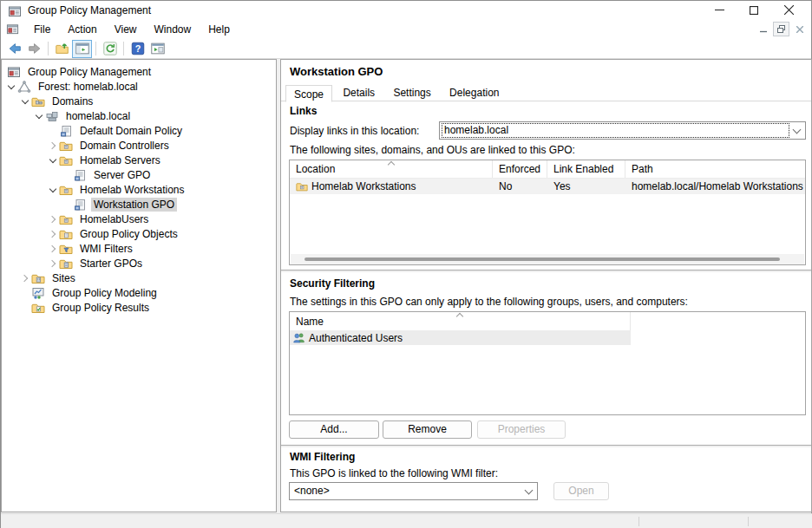  I want to click on tab-delegation: Delegation, so click(474, 93).